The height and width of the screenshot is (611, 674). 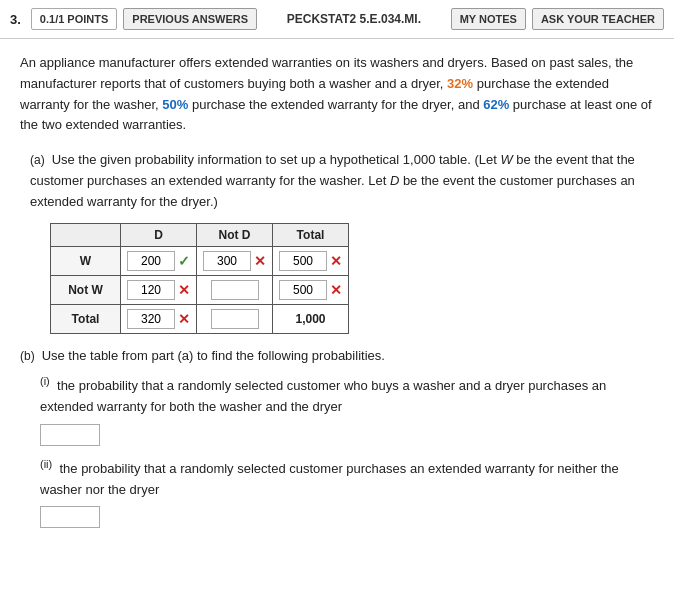 I want to click on pct1: 32%, so click(x=460, y=84).